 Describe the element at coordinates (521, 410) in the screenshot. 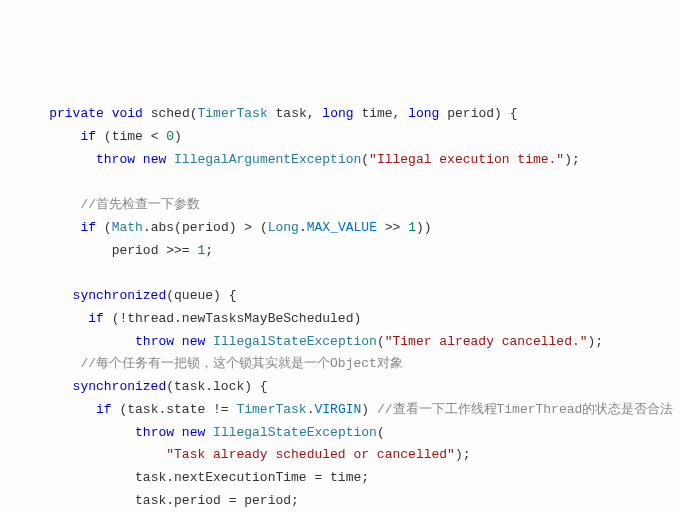

I see `comment: //查看一下工作线程TimerThread的状态是否合法` at that location.